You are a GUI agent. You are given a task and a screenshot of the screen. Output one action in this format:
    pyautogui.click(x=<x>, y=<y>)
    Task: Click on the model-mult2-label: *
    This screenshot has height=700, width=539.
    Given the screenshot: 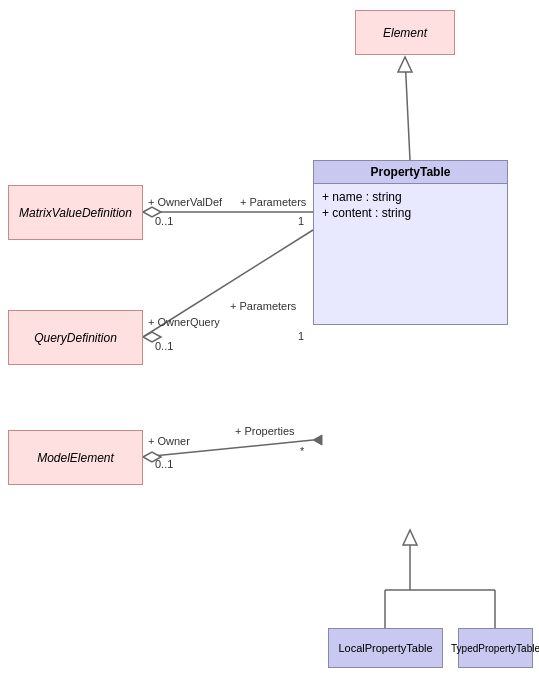 What is the action you would take?
    pyautogui.click(x=302, y=451)
    